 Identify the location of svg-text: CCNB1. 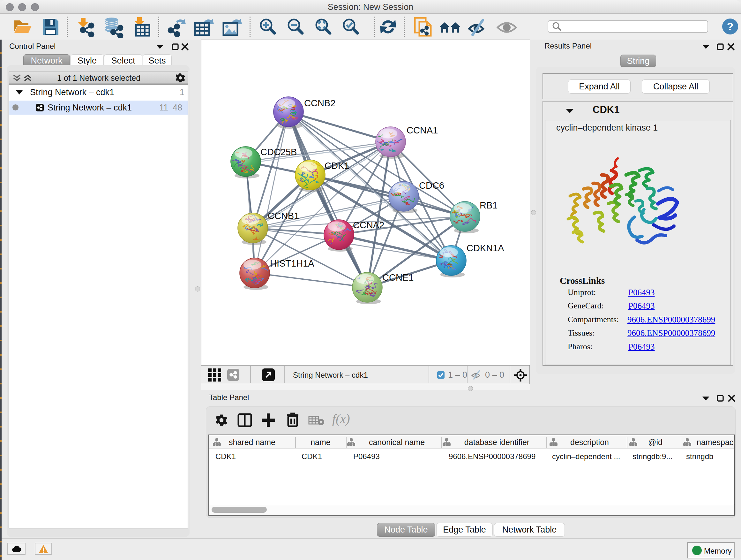
(283, 216).